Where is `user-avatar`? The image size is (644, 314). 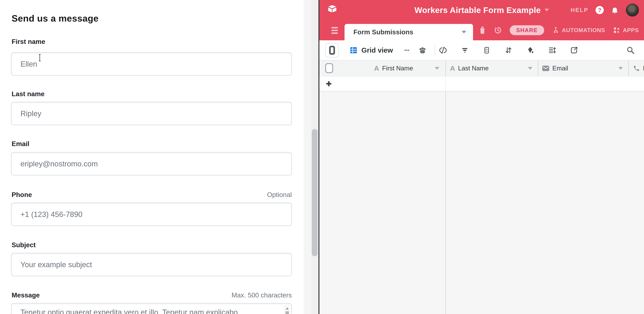 user-avatar is located at coordinates (632, 10).